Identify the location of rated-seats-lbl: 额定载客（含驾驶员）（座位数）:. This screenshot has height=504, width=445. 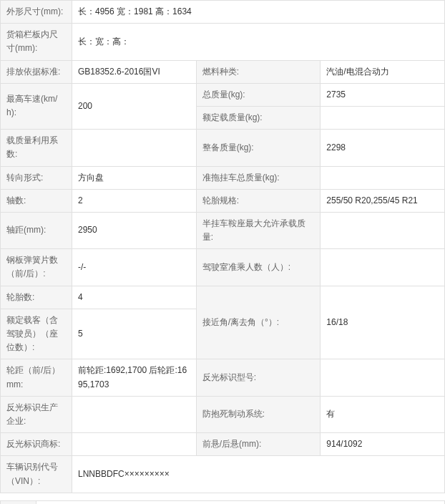
(36, 334).